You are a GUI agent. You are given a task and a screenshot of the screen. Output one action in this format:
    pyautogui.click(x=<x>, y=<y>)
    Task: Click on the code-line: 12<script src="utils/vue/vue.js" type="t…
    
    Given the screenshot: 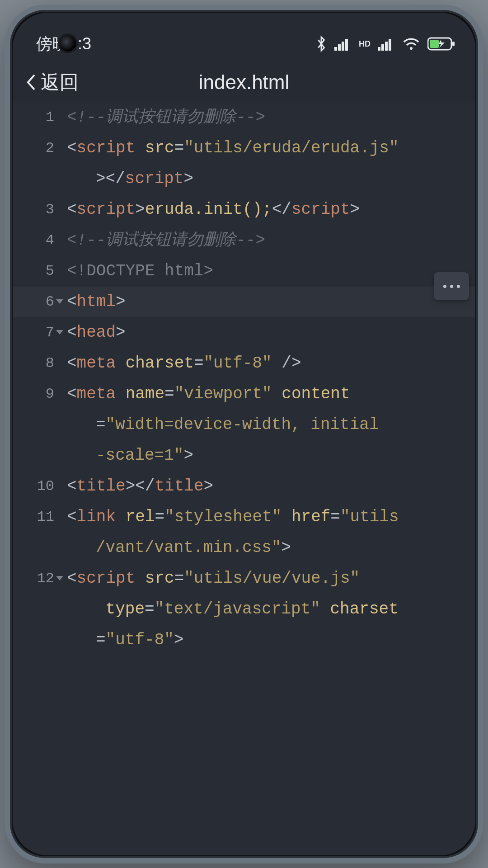 What is the action you would take?
    pyautogui.click(x=244, y=609)
    